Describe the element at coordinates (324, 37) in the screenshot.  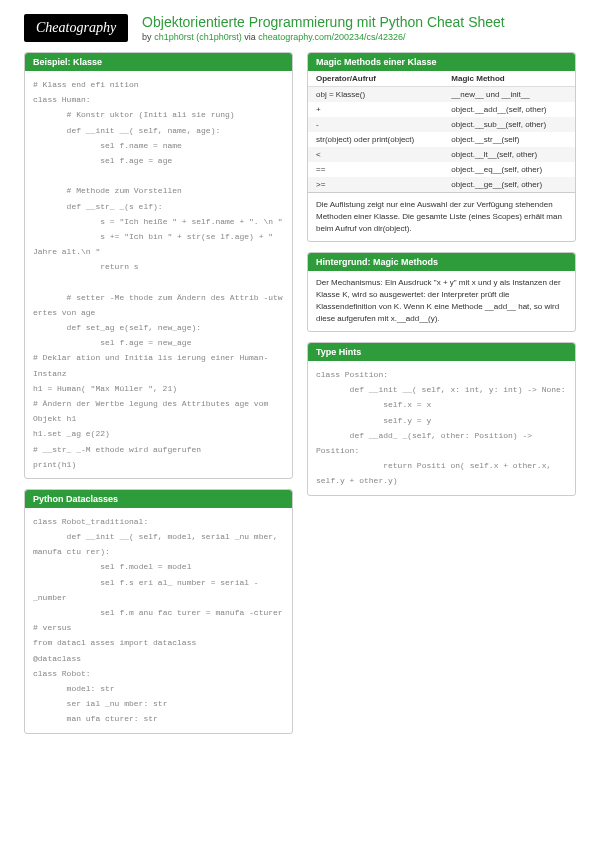
I see `byline: by ch1ph0rst (ch1ph0rst) via cheatograph…` at that location.